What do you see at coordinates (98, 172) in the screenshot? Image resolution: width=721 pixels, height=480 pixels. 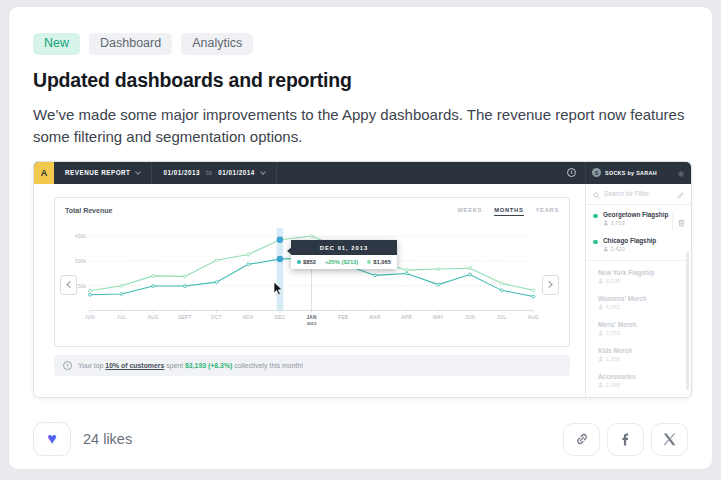 I see `report-selector-label: REVENUE REPORT` at bounding box center [98, 172].